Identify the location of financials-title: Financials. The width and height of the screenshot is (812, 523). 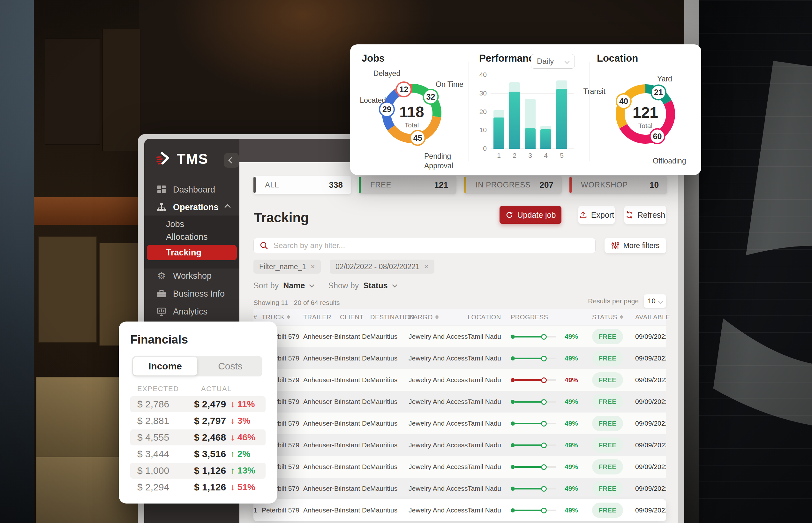
(159, 340).